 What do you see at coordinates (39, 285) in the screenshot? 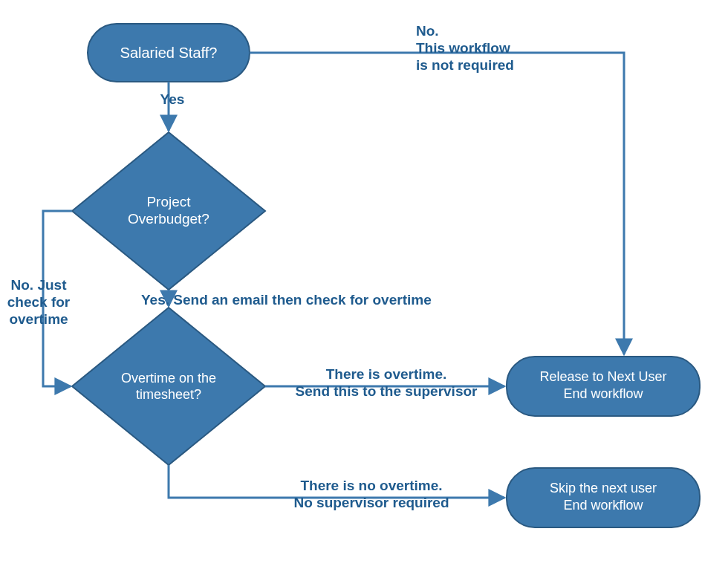
I see `svg-text: No. Just` at bounding box center [39, 285].